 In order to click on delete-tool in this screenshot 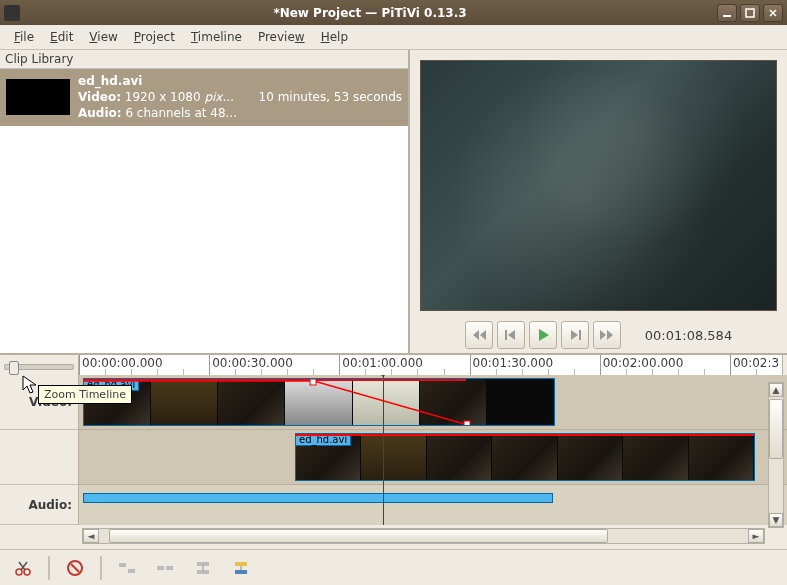, I will do `click(75, 568)`.